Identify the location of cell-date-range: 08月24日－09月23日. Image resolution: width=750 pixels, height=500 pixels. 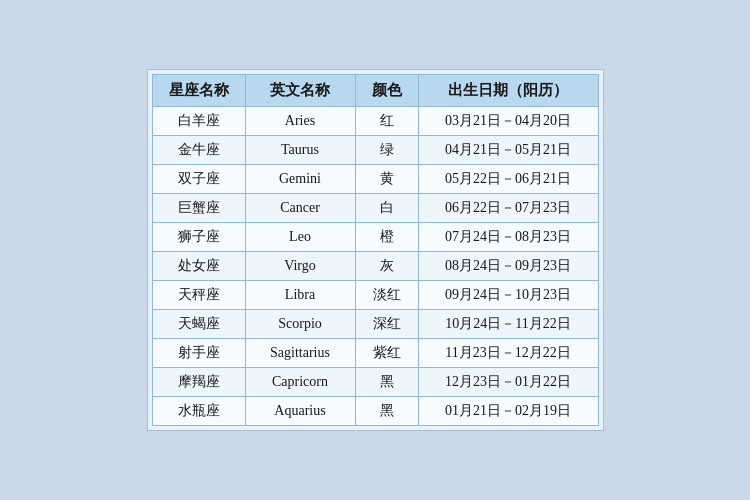
(508, 266).